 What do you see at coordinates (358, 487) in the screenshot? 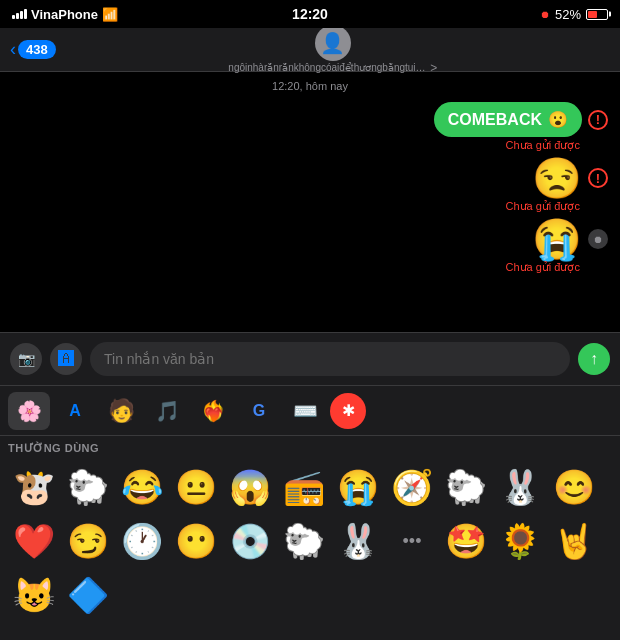
I see `emoji-cell: 😭` at bounding box center [358, 487].